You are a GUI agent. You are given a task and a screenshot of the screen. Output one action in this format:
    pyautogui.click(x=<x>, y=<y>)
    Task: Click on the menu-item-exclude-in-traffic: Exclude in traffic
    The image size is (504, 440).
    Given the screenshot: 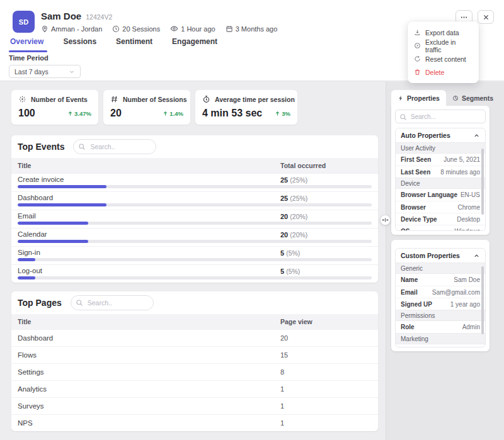 What is the action you would take?
    pyautogui.click(x=444, y=45)
    